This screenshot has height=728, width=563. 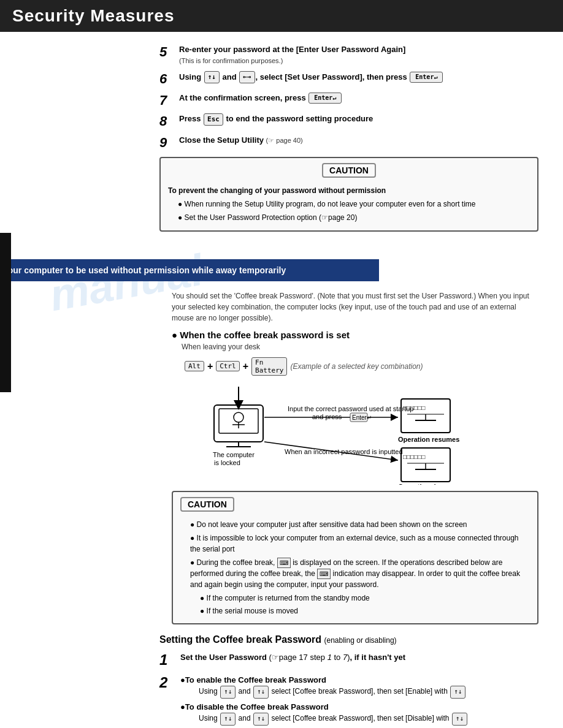 I want to click on step-9: 9 Close the Setup Utility (☞ page 40), so click(x=349, y=143).